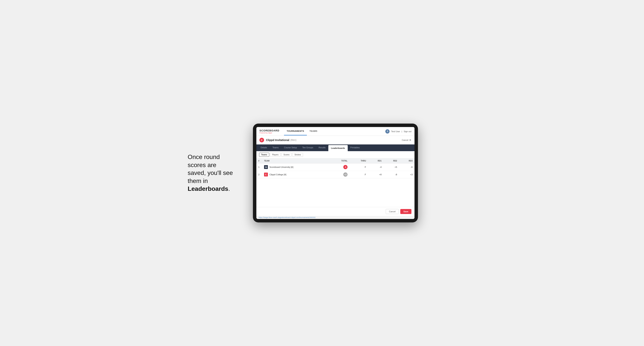 The width and height of the screenshot is (644, 346). What do you see at coordinates (208, 189) in the screenshot?
I see `description-line5-bold: Leaderboards` at bounding box center [208, 189].